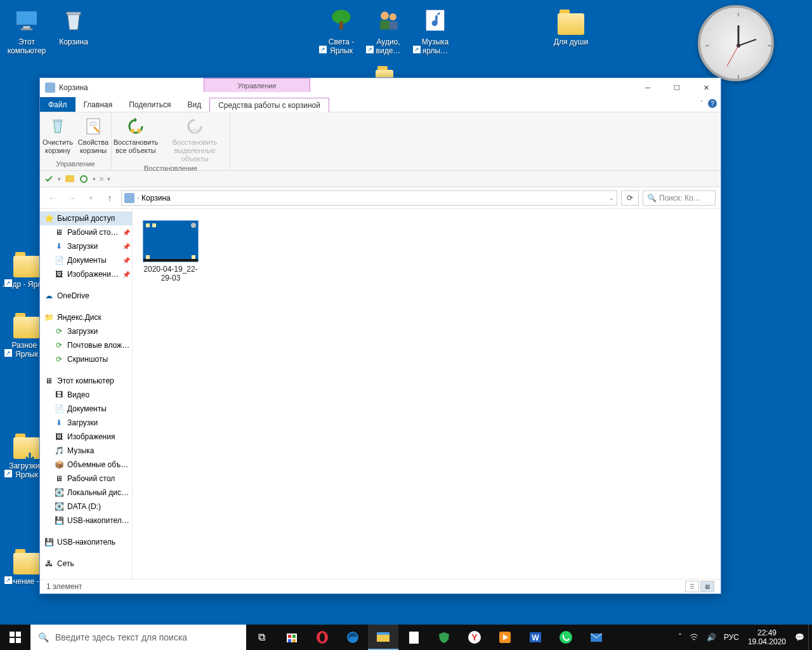  Describe the element at coordinates (707, 587) in the screenshot. I see `view-icons-button: ▦` at that location.